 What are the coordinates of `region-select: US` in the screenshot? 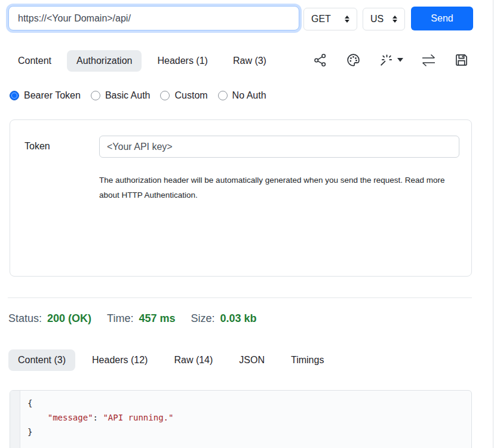 It's located at (384, 19).